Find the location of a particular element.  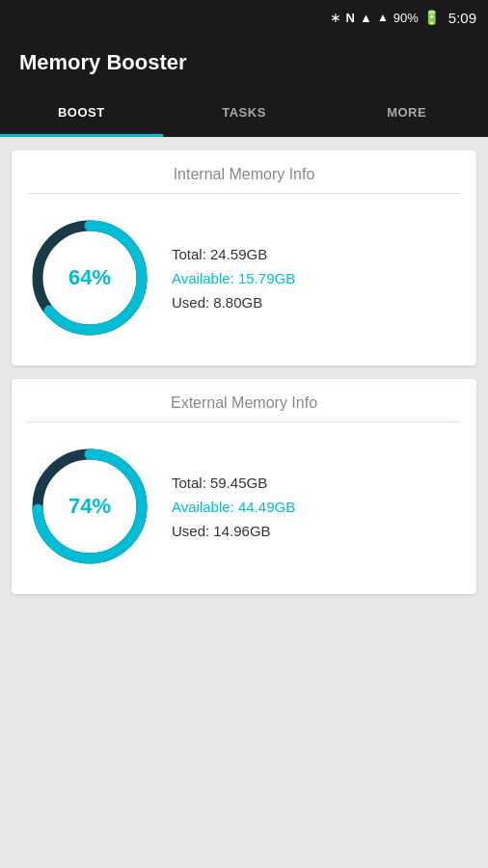

tab-tasks: TASKS is located at coordinates (245, 114).